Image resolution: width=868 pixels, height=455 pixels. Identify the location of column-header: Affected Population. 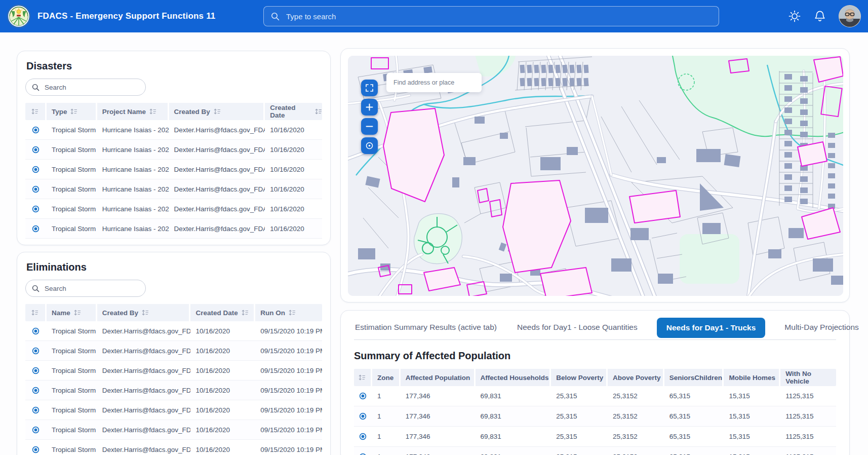
(438, 377).